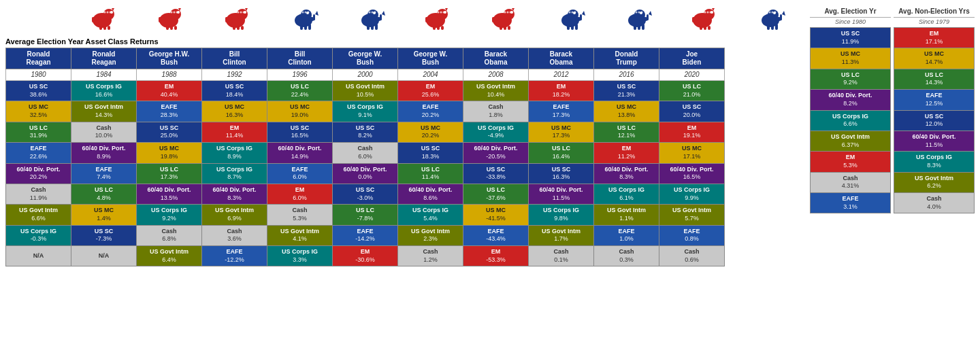 The width and height of the screenshot is (980, 346). I want to click on avg-cell: EAFE3.1%, so click(851, 203).